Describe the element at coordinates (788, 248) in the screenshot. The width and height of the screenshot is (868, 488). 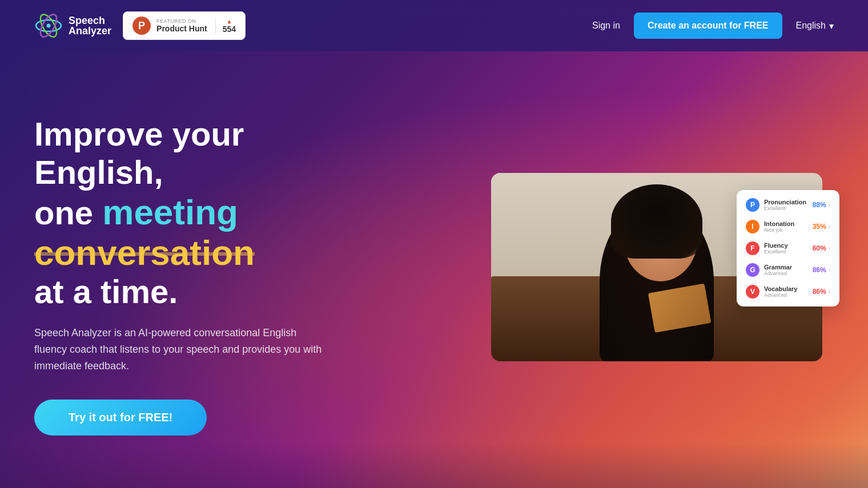
I see `stats-card: P Pronunciation Excellent! 88% › I` at that location.